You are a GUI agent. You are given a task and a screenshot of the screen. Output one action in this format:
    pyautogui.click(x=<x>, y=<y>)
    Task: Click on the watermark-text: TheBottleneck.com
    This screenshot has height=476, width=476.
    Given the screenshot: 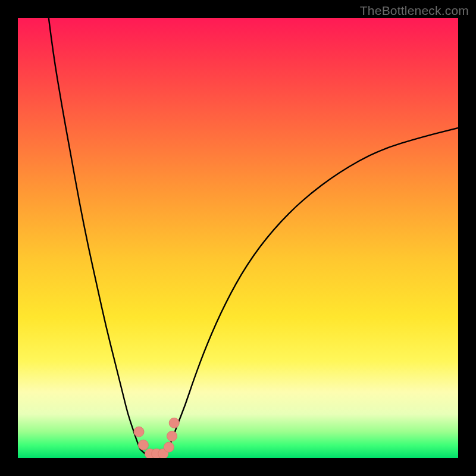 What is the action you would take?
    pyautogui.click(x=414, y=11)
    